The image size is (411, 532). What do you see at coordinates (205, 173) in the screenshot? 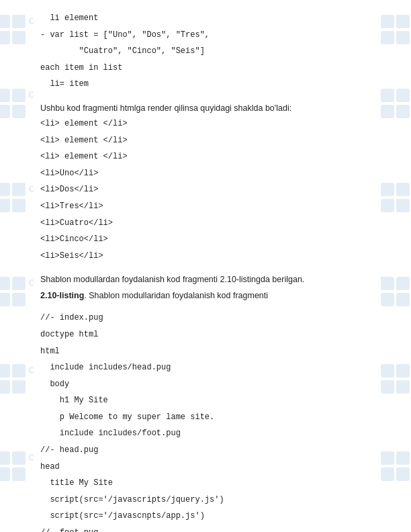
I see `output-code-4: <li>Uno</li>` at bounding box center [205, 173].